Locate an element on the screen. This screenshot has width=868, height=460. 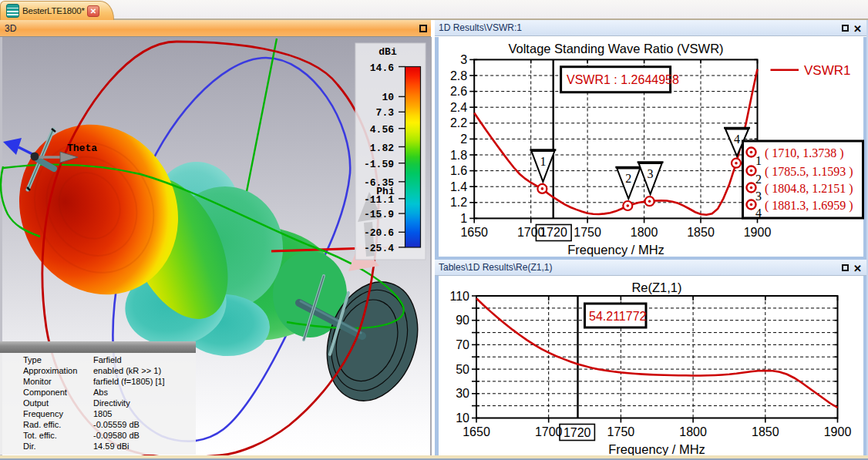
svg-text: 50 is located at coordinates (463, 370).